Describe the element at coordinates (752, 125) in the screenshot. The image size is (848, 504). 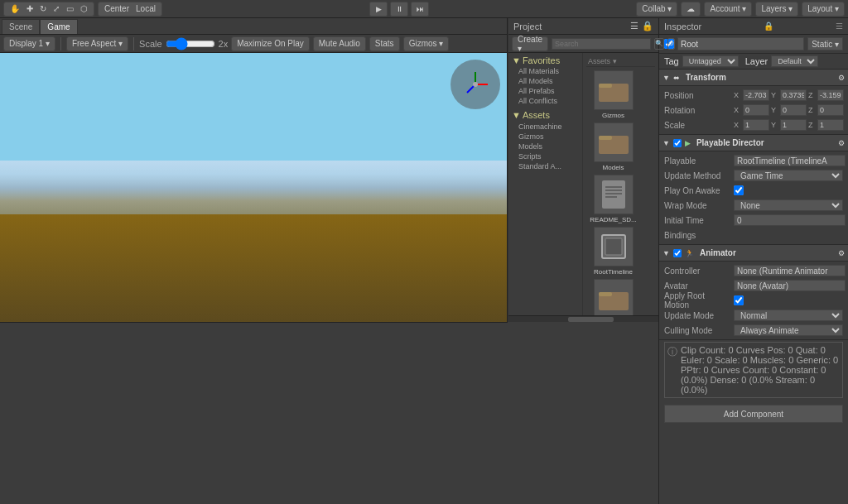
I see `scale-x-group: X` at that location.